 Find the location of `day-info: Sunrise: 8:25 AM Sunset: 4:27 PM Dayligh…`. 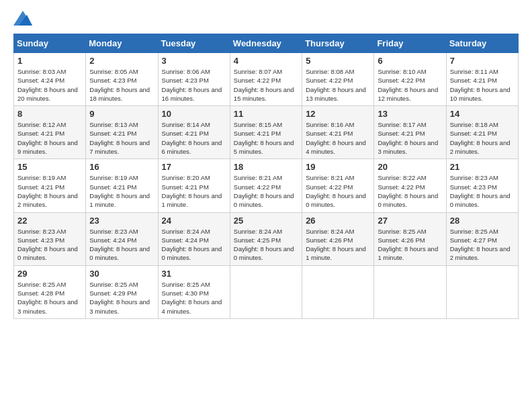

day-info: Sunrise: 8:25 AM Sunset: 4:27 PM Dayligh… is located at coordinates (482, 244).